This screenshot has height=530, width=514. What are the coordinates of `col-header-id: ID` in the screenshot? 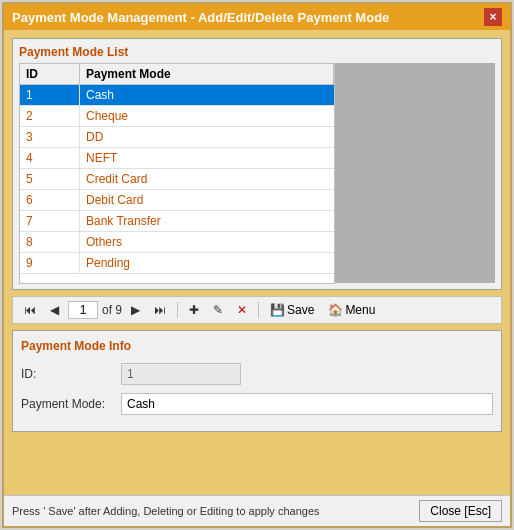 It's located at (50, 74).